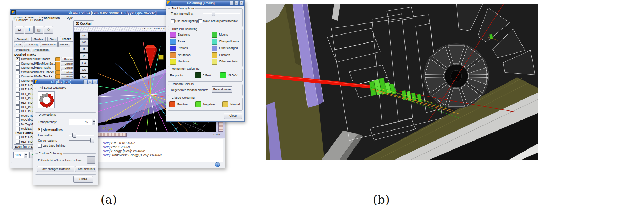 The width and height of the screenshot is (644, 222). I want to click on pid-label: Neutrons, so click(184, 61).